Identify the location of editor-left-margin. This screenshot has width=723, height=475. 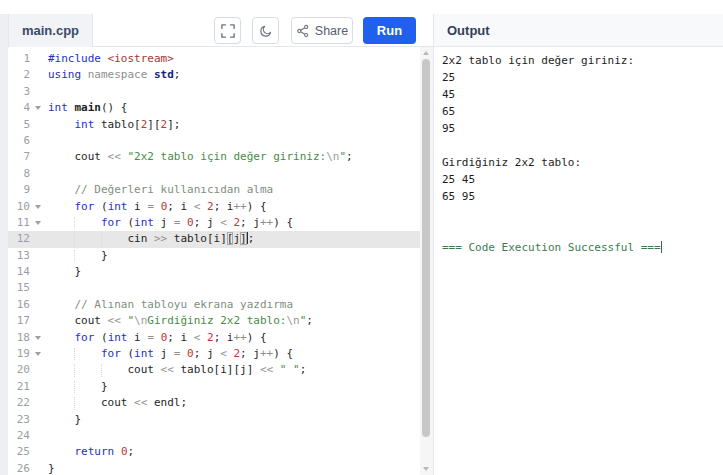
(4, 244).